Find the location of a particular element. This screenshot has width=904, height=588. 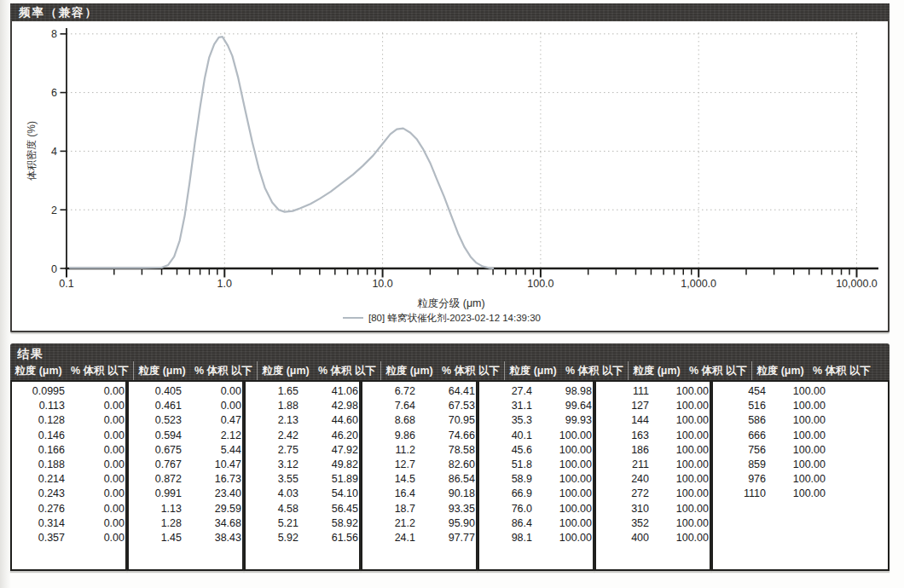

table-row: 0.2430.00 is located at coordinates (68, 494).